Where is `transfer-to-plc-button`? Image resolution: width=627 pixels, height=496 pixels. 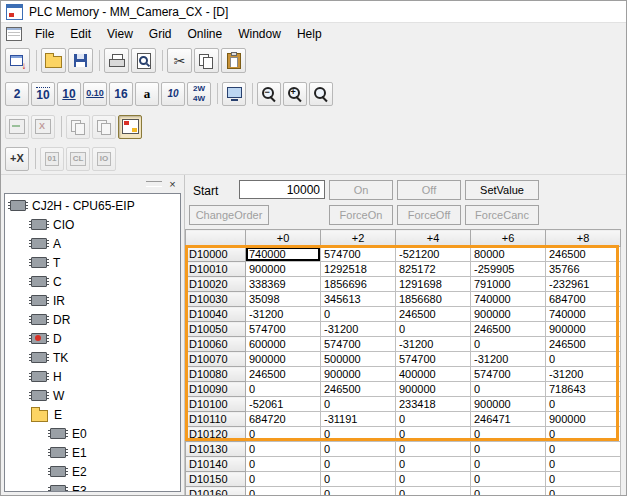
transfer-to-plc-button is located at coordinates (18, 60).